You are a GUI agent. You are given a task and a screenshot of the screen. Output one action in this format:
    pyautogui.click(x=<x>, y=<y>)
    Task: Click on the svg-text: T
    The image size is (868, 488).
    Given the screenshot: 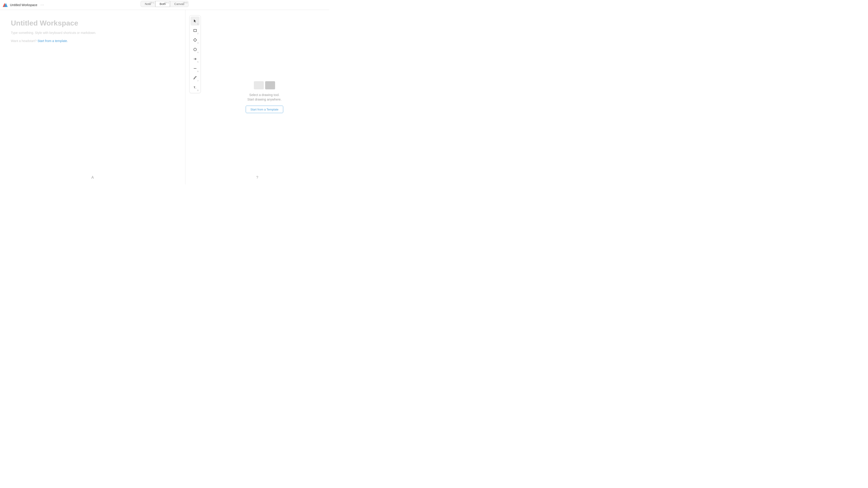 What is the action you would take?
    pyautogui.click(x=195, y=88)
    